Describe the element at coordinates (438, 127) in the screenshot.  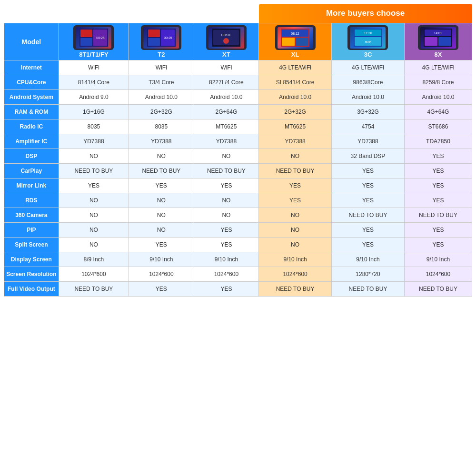
I see `cell-r4-c5: ST6686` at that location.